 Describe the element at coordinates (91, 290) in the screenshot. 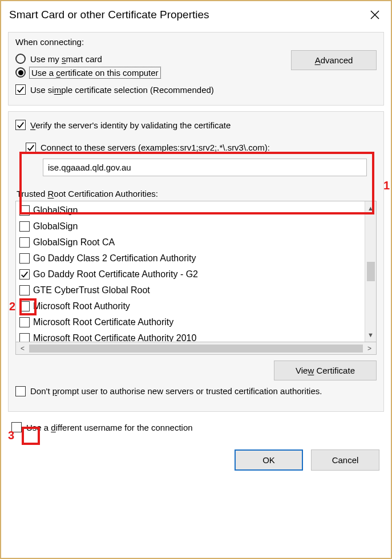

I see `ca-item-label: GTE CyberTrust Global Root` at that location.